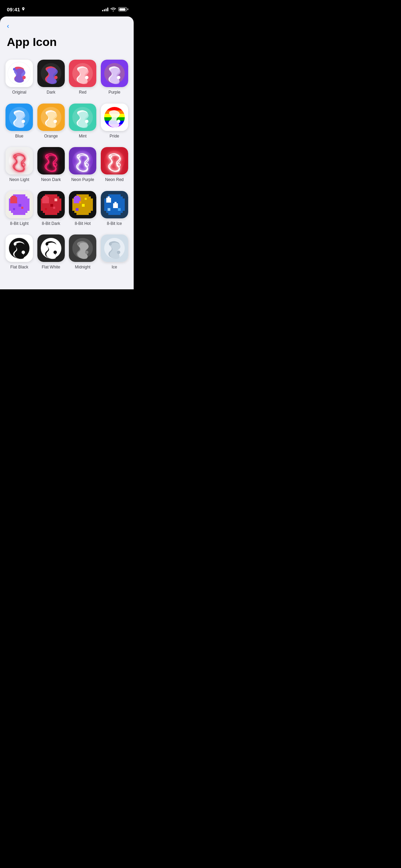  I want to click on icon-label-8bit-ice: 8-Bit Ice, so click(114, 224).